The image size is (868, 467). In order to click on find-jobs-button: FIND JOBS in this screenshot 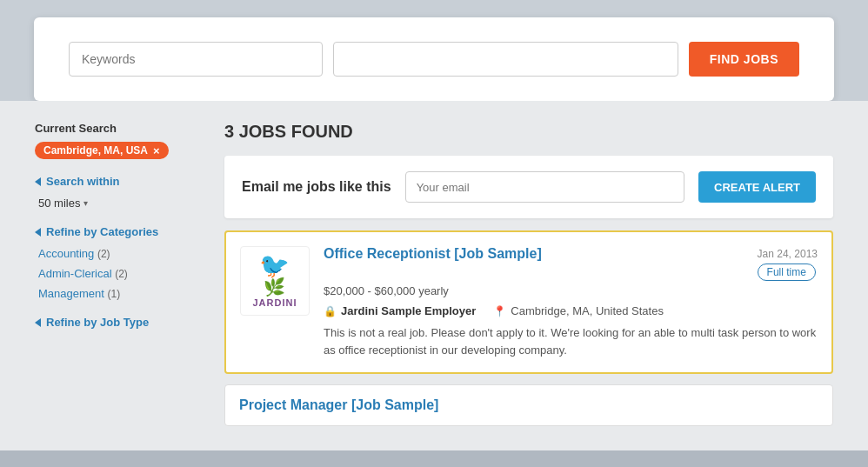, I will do `click(744, 59)`.